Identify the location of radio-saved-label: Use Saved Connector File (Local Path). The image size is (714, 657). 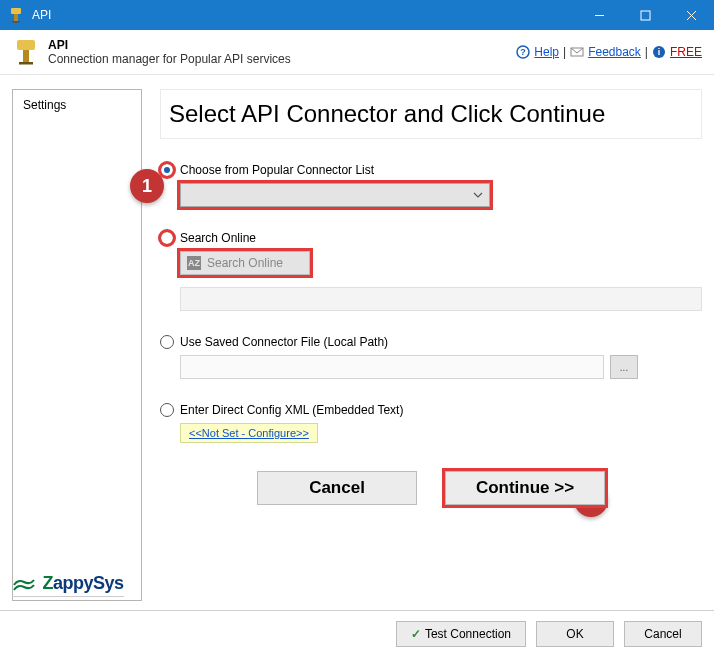
(284, 342).